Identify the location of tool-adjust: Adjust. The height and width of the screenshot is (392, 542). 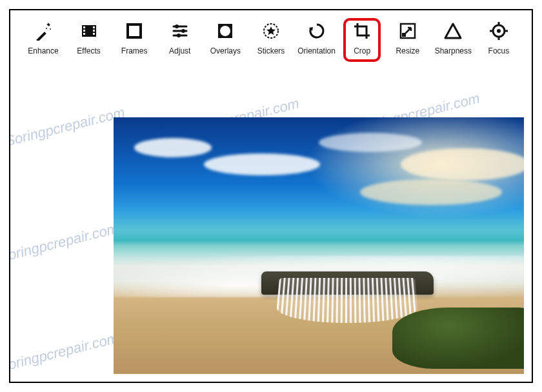
(180, 38).